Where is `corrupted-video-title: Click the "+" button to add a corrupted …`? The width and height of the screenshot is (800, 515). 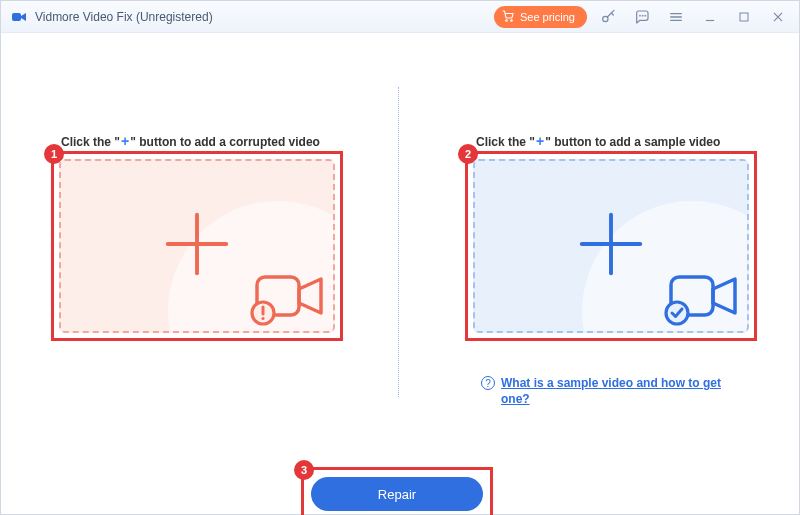 corrupted-video-title: Click the "+" button to add a corrupted … is located at coordinates (216, 141).